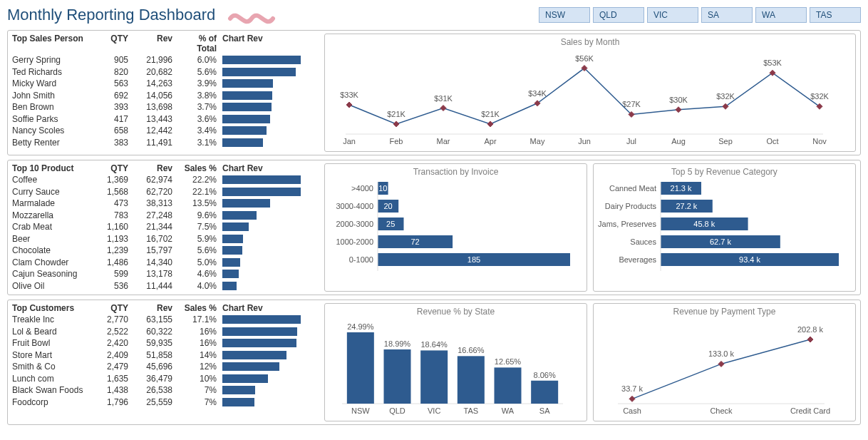 The width and height of the screenshot is (868, 440). Describe the element at coordinates (55, 168) in the screenshot. I see `col-name: Top 10 Product` at that location.